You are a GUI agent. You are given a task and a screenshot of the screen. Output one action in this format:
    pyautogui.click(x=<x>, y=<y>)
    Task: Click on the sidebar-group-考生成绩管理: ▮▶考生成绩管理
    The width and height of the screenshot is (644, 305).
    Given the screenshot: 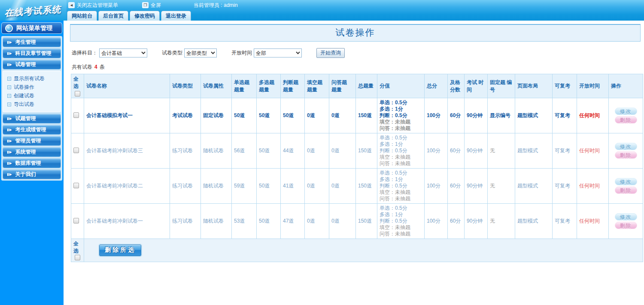 What is the action you would take?
    pyautogui.click(x=32, y=130)
    